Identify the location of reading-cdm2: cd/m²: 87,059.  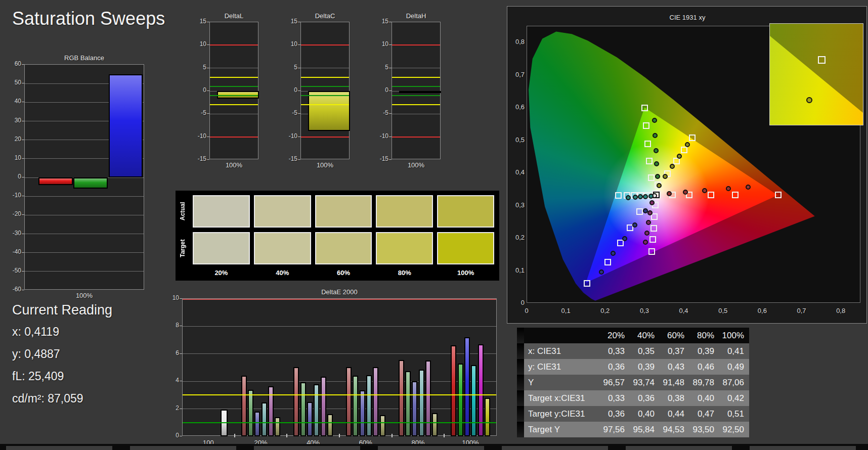
(62, 398).